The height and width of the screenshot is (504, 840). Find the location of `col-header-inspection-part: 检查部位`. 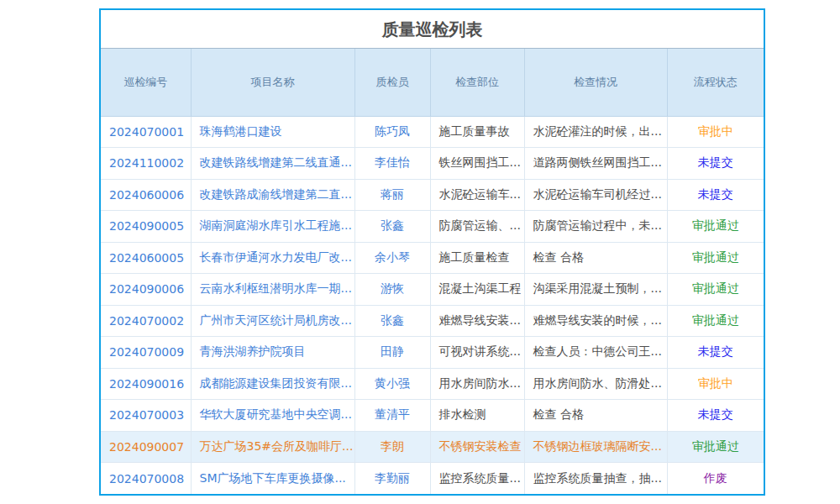

col-header-inspection-part: 检查部位 is located at coordinates (477, 82).